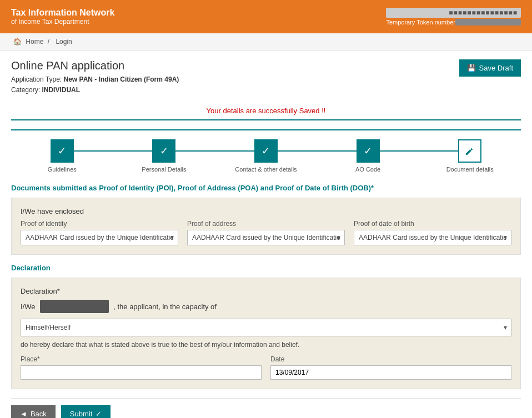 The image size is (532, 418). Describe the element at coordinates (165, 306) in the screenshot. I see `capacity-label: , the applicant, in the capacity of` at that location.